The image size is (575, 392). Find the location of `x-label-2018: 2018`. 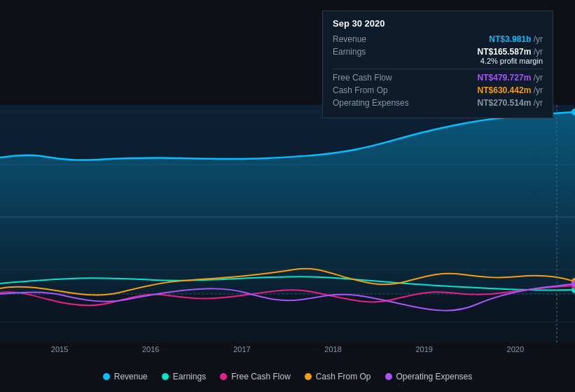

x-label-2018: 2018 is located at coordinates (333, 349).